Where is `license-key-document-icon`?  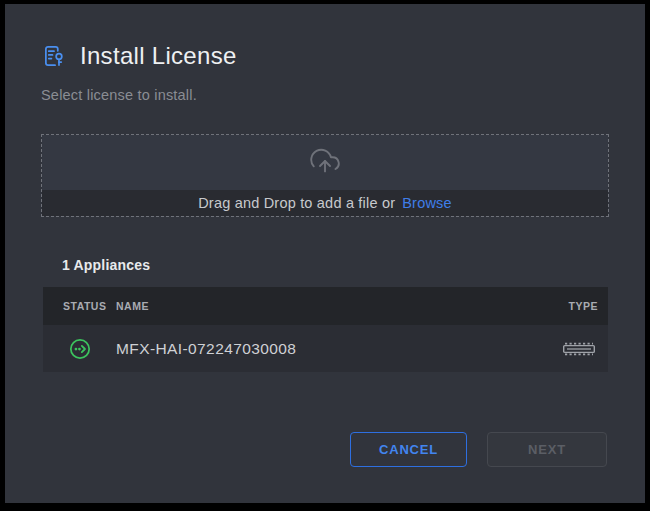
license-key-document-icon is located at coordinates (54, 56).